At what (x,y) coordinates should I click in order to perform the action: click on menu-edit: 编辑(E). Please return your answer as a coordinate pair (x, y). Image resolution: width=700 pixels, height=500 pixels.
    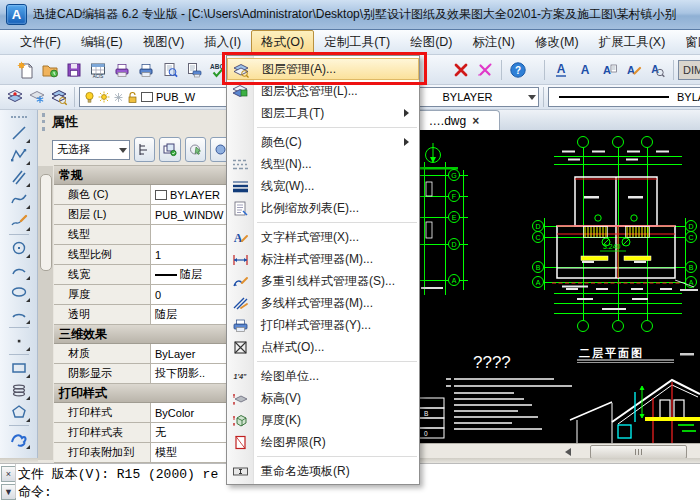
    Looking at the image, I should click on (102, 42).